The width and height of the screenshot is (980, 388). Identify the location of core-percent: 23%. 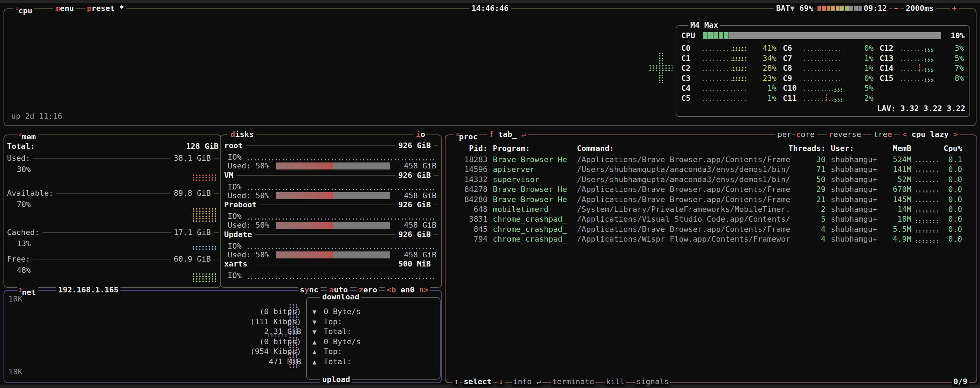
(764, 78).